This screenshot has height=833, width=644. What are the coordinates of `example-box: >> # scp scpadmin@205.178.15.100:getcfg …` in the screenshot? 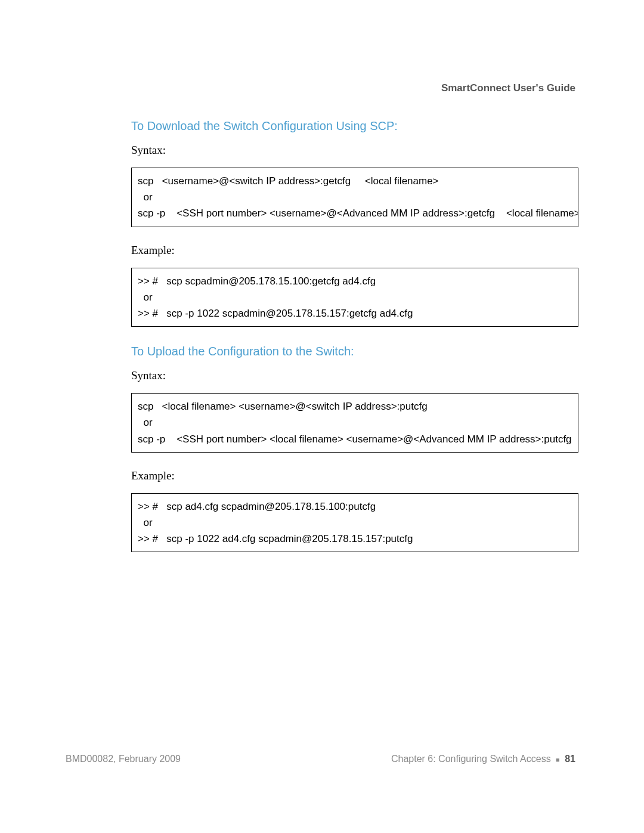 It's located at (355, 298).